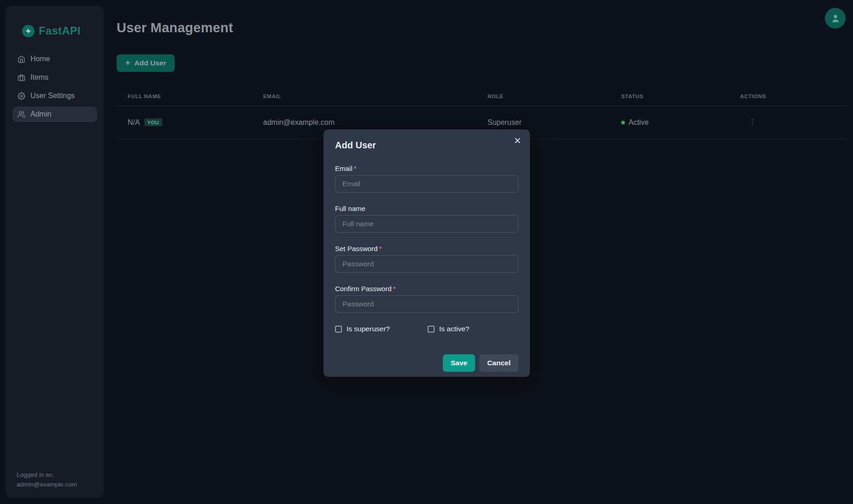  What do you see at coordinates (427, 253) in the screenshot?
I see `add-user-modal: Add User ✕ Email* Full name Set Password…` at bounding box center [427, 253].